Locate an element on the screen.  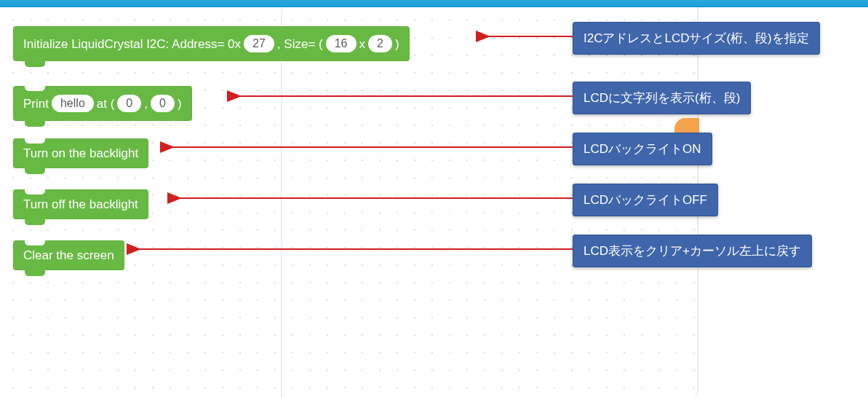
block-clear-screen: Clear the screen is located at coordinates (68, 255).